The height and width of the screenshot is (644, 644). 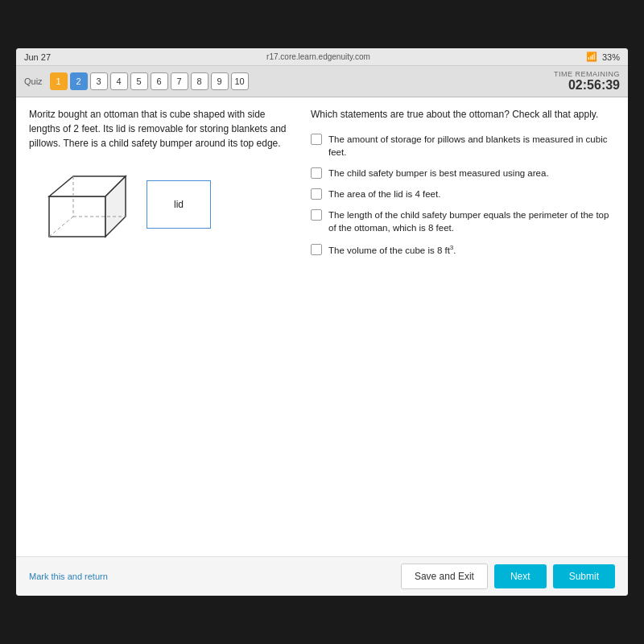 I want to click on status-left: Jun 27, so click(x=37, y=57).